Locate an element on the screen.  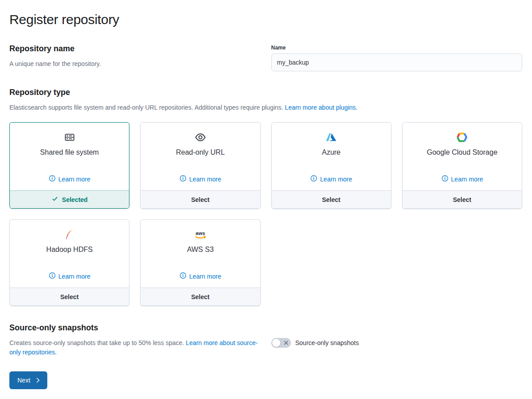
card-title: Shared file system is located at coordinates (70, 152).